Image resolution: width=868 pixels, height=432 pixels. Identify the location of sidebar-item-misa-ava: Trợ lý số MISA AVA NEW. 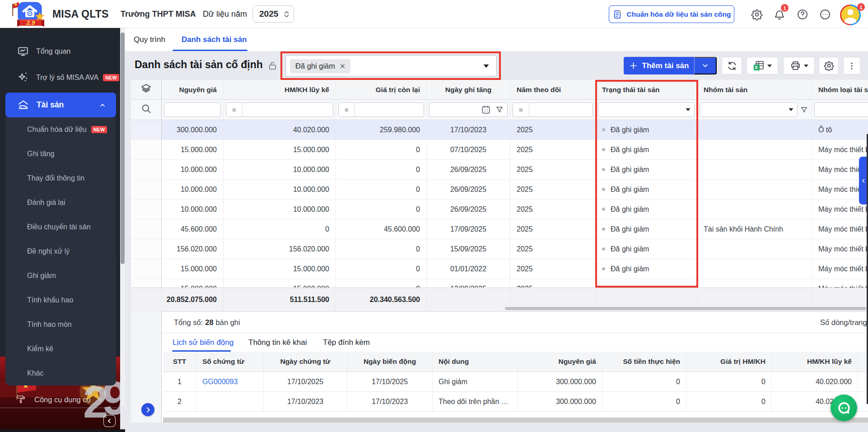
(60, 78).